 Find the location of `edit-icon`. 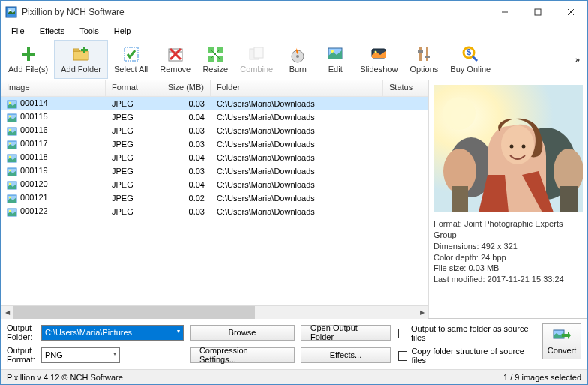

edit-icon is located at coordinates (335, 54).